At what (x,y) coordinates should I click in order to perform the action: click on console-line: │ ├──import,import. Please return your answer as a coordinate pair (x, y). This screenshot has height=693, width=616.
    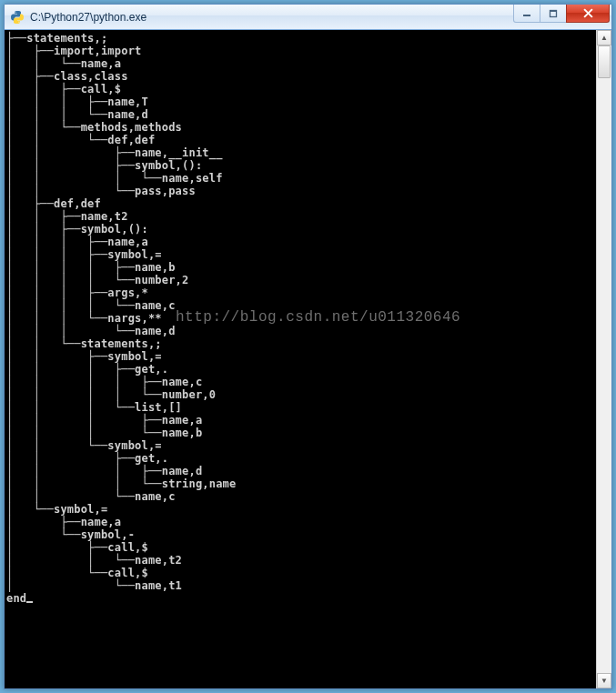
    Looking at the image, I should click on (301, 51).